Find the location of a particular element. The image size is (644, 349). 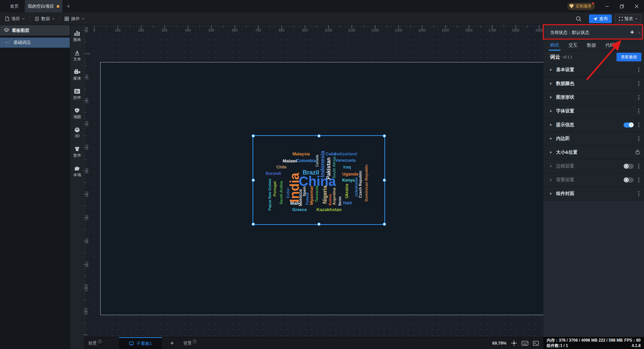

tab-home: 首页 is located at coordinates (14, 6).